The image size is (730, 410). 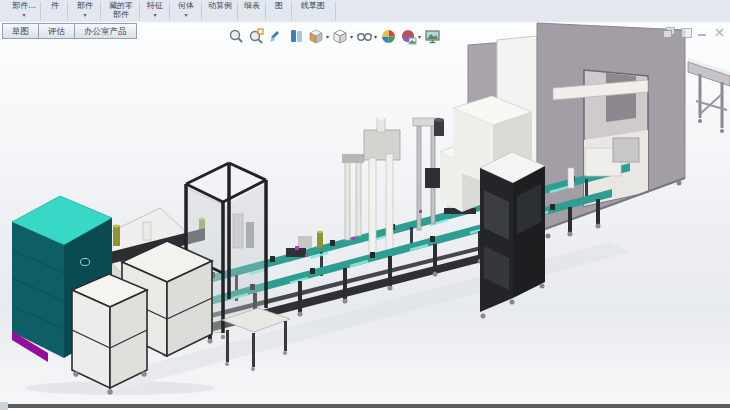 I want to click on window-restore-icon, so click(x=669, y=32).